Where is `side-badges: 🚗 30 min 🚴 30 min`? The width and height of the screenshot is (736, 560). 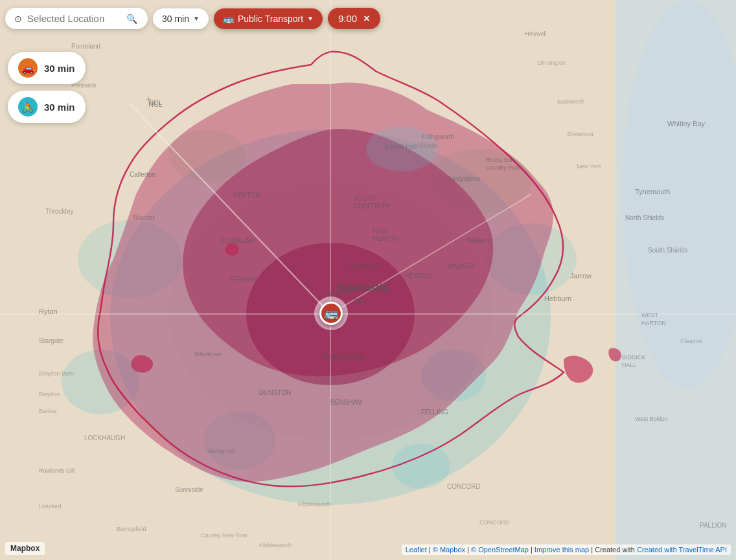
side-badges: 🚗 30 min 🚴 30 min is located at coordinates (47, 87).